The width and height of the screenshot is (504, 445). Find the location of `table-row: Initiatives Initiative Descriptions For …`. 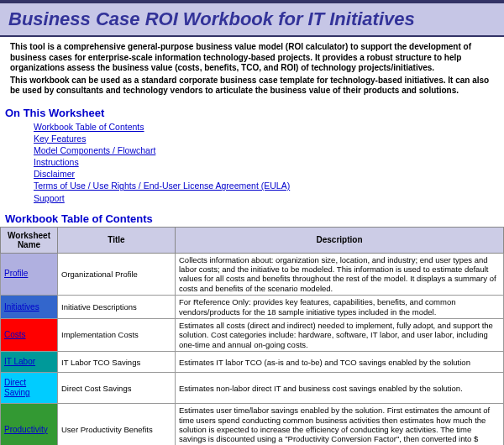

table-row: Initiatives Initiative Descriptions For … is located at coordinates (252, 307).